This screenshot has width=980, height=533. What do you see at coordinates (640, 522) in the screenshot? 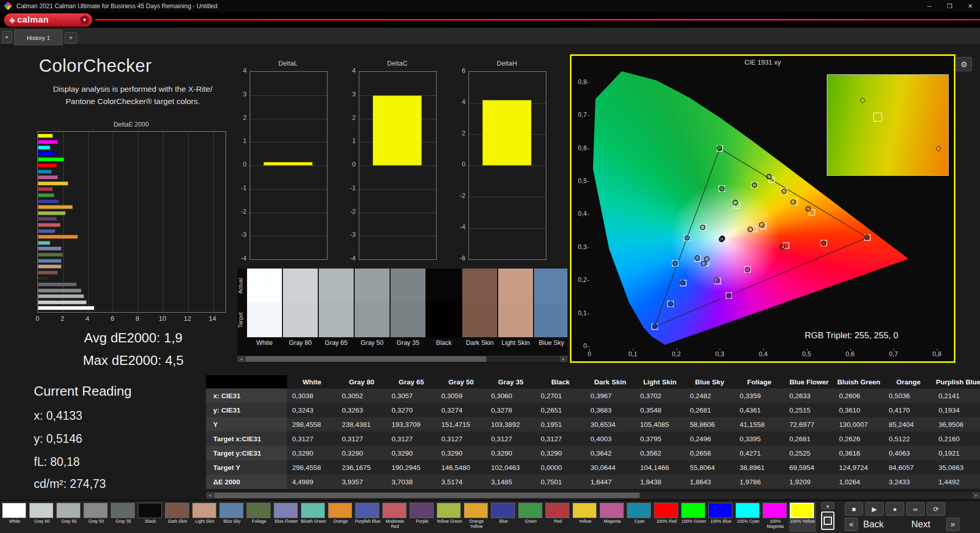
I see `pattern-label: Cyan` at bounding box center [640, 522].